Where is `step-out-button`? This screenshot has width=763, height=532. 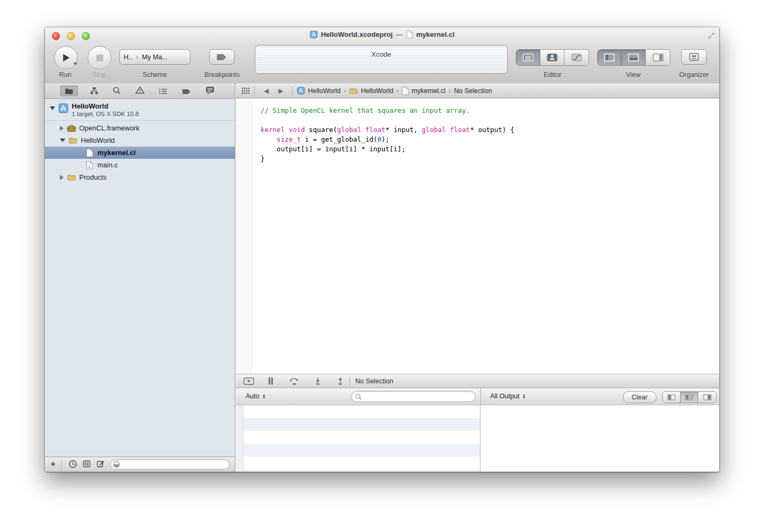 step-out-button is located at coordinates (340, 381).